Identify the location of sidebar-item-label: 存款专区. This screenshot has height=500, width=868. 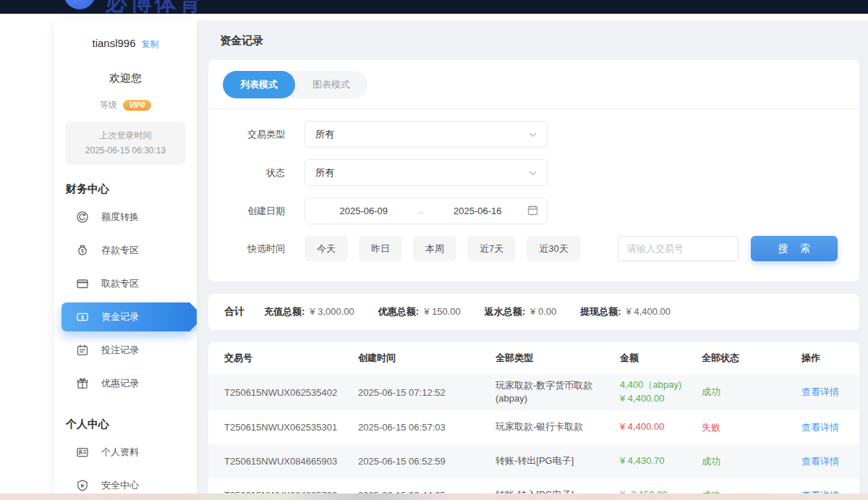
(120, 250).